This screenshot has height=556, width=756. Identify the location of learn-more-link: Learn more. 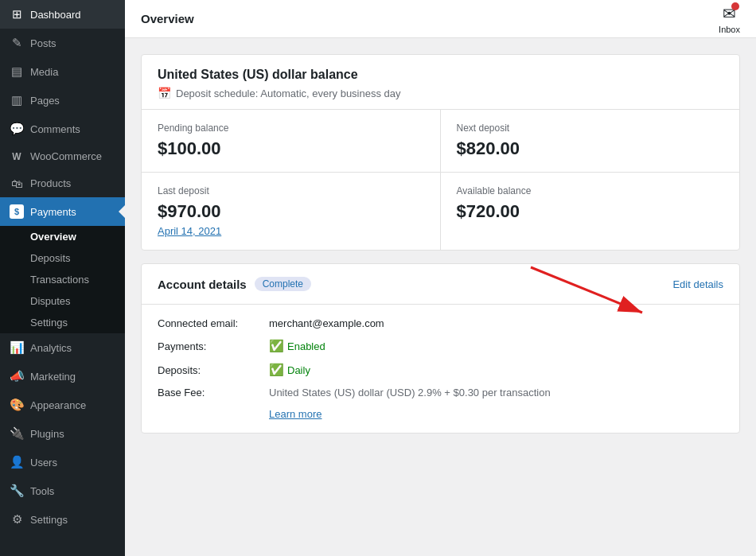
(295, 414).